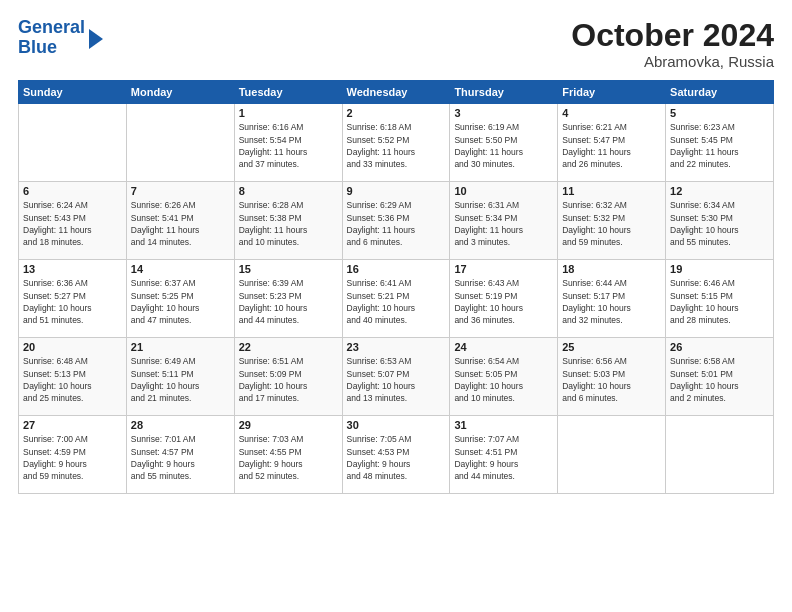  I want to click on day-info: Sunrise: 6:21 AM Sunset: 5:47 PM Dayligh…, so click(612, 146).